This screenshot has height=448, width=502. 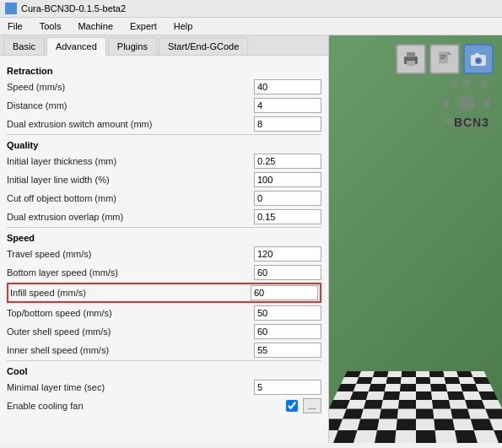 I want to click on inner-shell-speed-label: Inner shell speed (mm/s), so click(x=130, y=350).